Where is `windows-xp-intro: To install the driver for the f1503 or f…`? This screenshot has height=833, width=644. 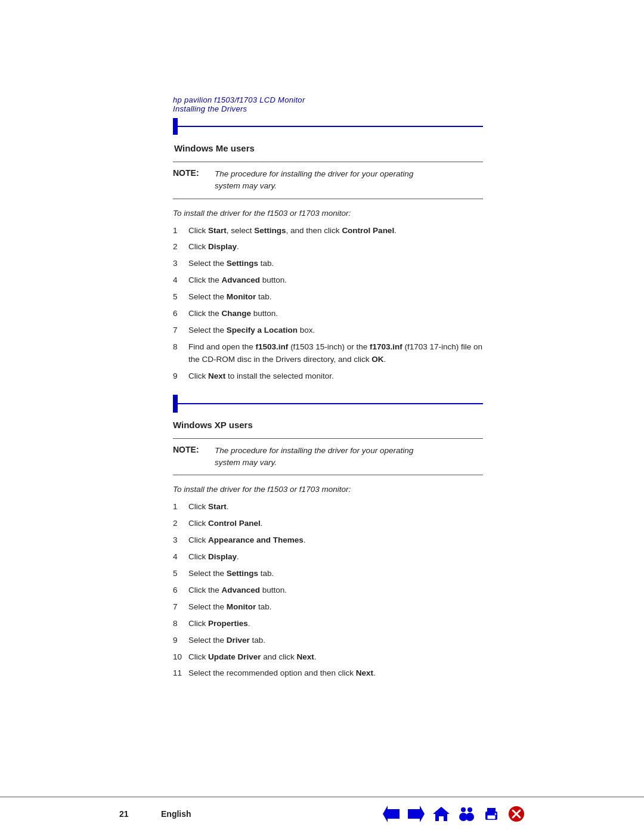 windows-xp-intro: To install the driver for the f1503 or f… is located at coordinates (328, 489).